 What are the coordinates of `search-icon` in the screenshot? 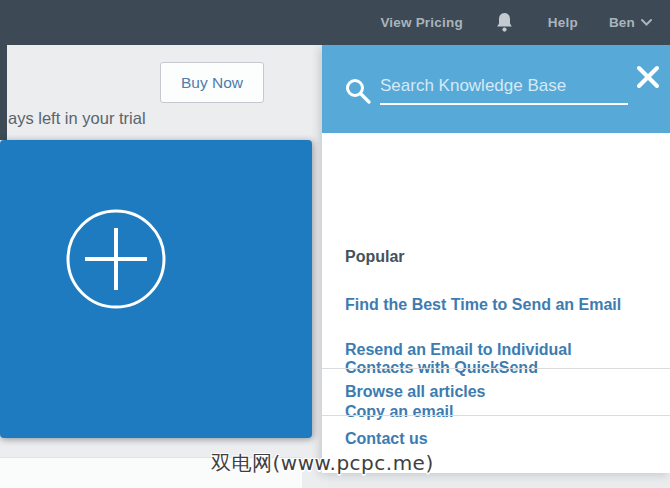 It's located at (358, 93).